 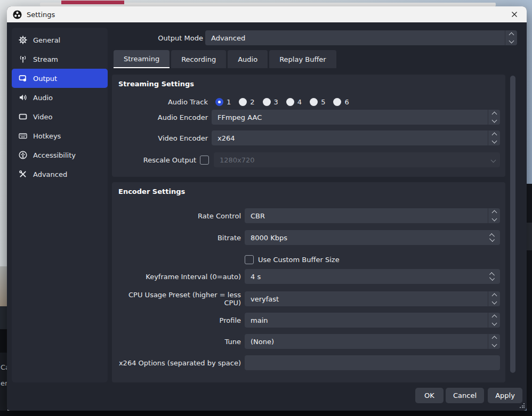 I want to click on rescale-output-row: Rescale Output 1280x720, so click(x=309, y=160).